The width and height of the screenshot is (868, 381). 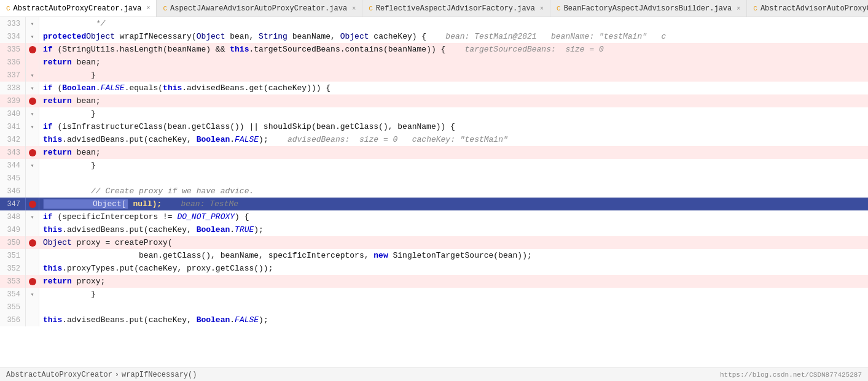 What do you see at coordinates (434, 140) in the screenshot?
I see `code-line-342: 342 this.advisedBeans.put(cacheKey, Bool…` at bounding box center [434, 140].